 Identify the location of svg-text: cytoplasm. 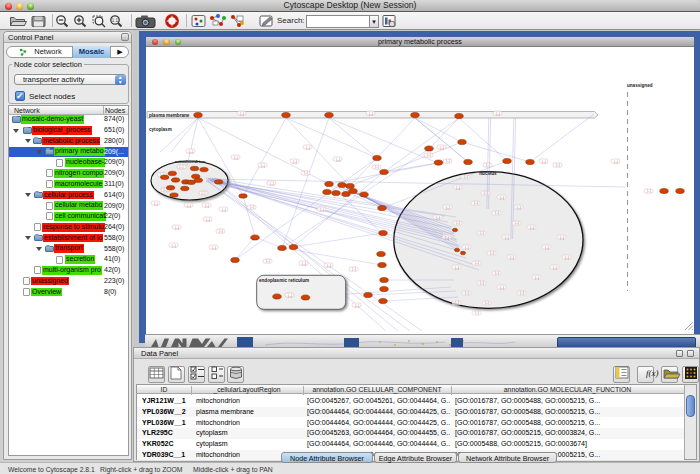
(160, 130).